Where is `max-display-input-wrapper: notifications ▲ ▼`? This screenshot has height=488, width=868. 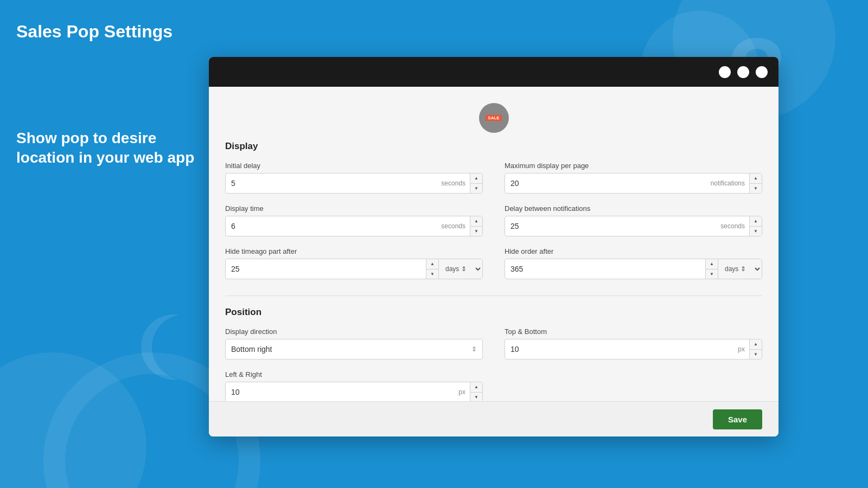 max-display-input-wrapper: notifications ▲ ▼ is located at coordinates (634, 183).